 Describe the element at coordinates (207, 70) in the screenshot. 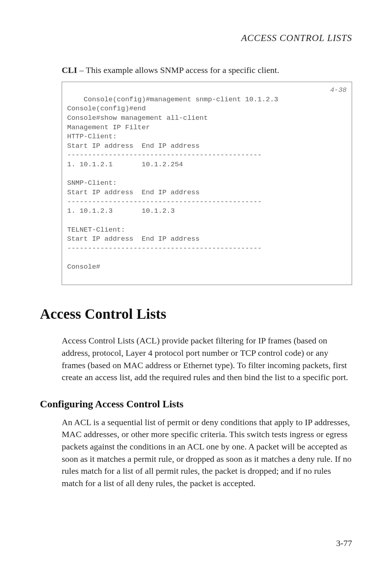

I see `cli-intro-line: CLI – This example allows SNMP access fo…` at that location.